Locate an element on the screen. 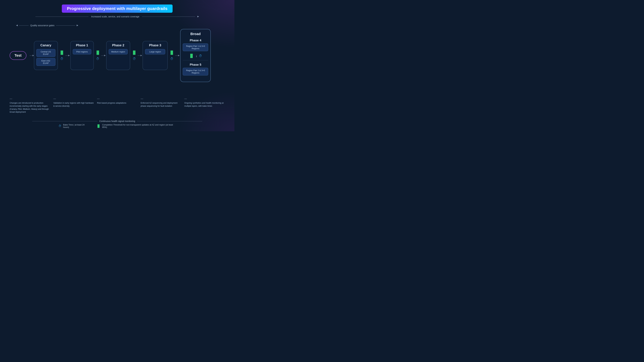  phase3-icons: ▐▌ ⏱ is located at coordinates (172, 55).